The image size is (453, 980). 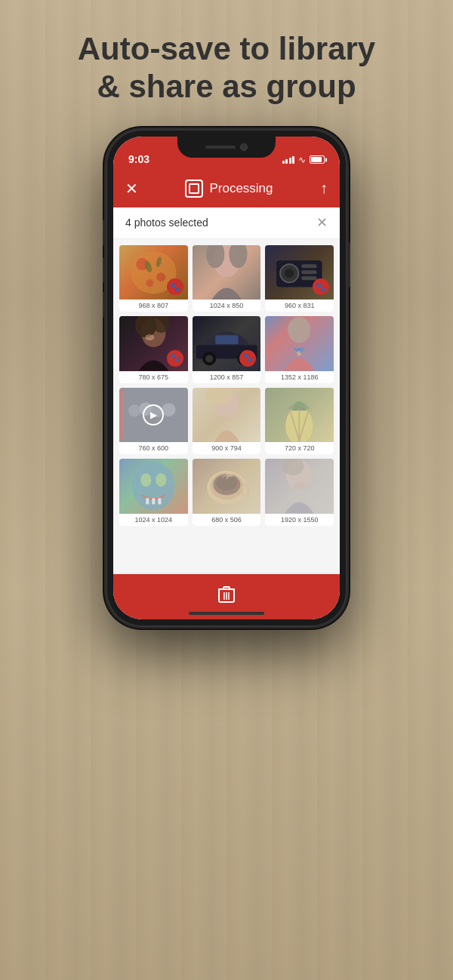 What do you see at coordinates (288, 160) in the screenshot?
I see `signal-bars` at bounding box center [288, 160].